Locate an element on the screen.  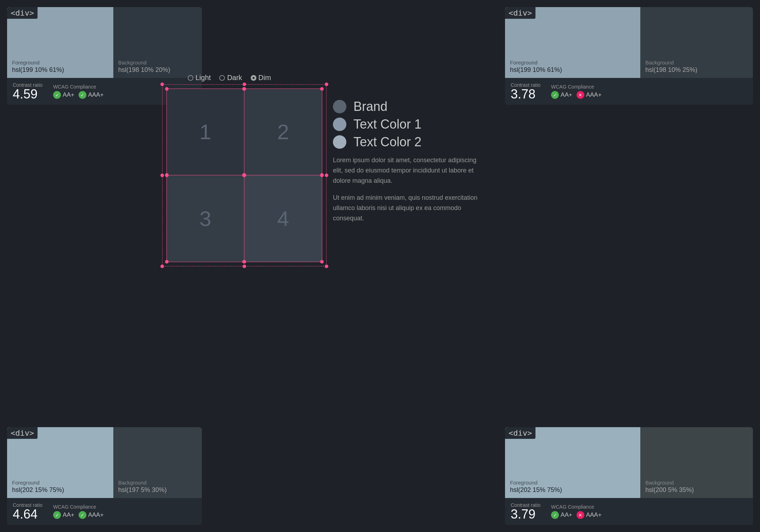
panel-bl-stats: Contrast ratio 4.64 WCAG Compliance ✓ AA… is located at coordinates (104, 511).